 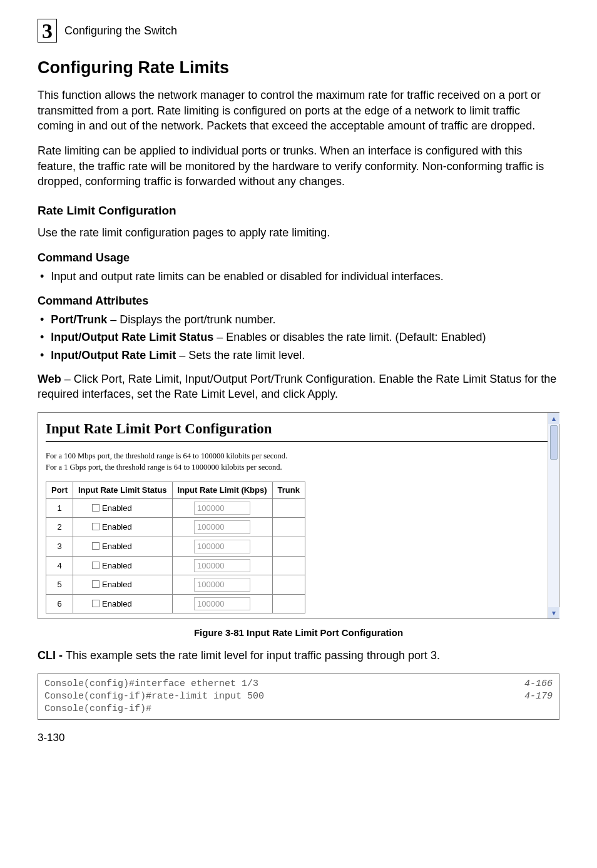 What do you see at coordinates (298, 386) in the screenshot?
I see `web-instructions: Web – Click Port, Rate Limit, Input/Outp…` at bounding box center [298, 386].